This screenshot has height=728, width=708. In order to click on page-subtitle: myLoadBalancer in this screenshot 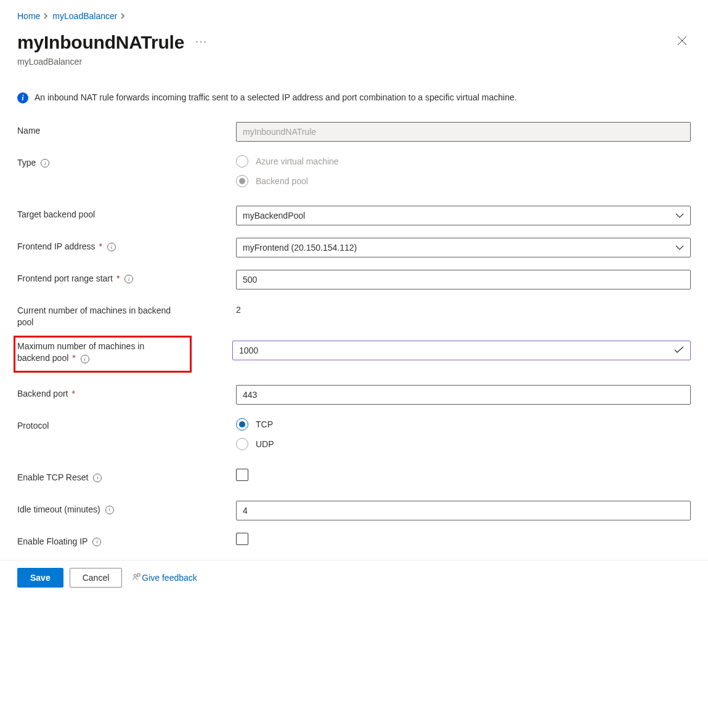, I will do `click(112, 62)`.